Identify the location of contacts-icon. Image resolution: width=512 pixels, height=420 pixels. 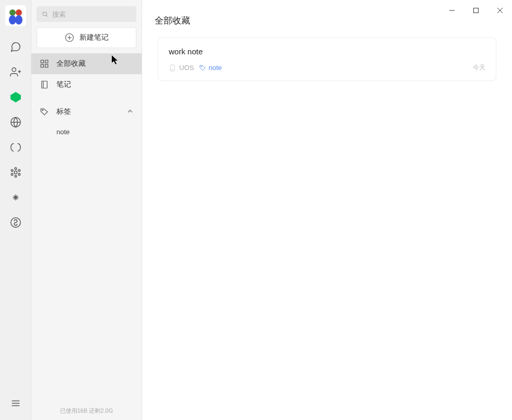
(16, 72).